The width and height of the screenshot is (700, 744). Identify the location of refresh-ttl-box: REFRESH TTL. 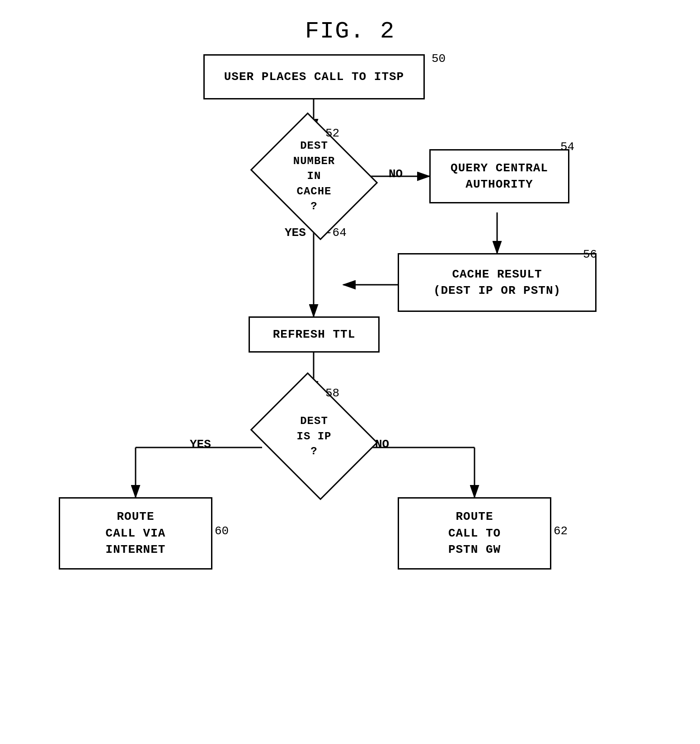
(314, 334).